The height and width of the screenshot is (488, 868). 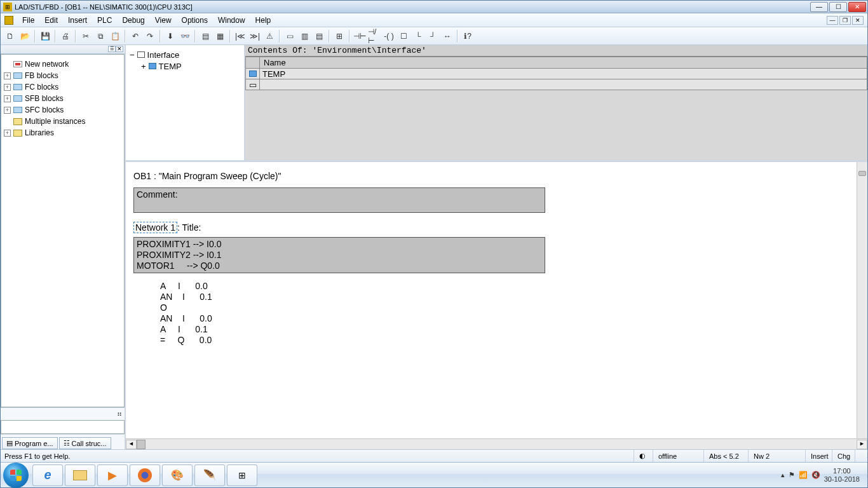 What do you see at coordinates (242, 475) in the screenshot?
I see `taskbar-app-simatic: ⊞` at bounding box center [242, 475].